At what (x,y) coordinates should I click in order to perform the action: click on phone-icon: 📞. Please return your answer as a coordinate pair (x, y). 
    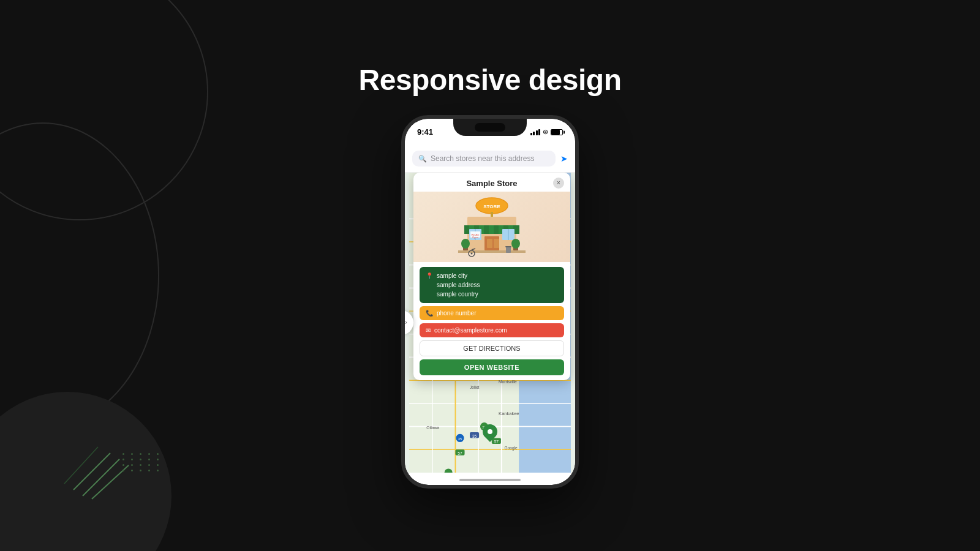
    Looking at the image, I should click on (429, 313).